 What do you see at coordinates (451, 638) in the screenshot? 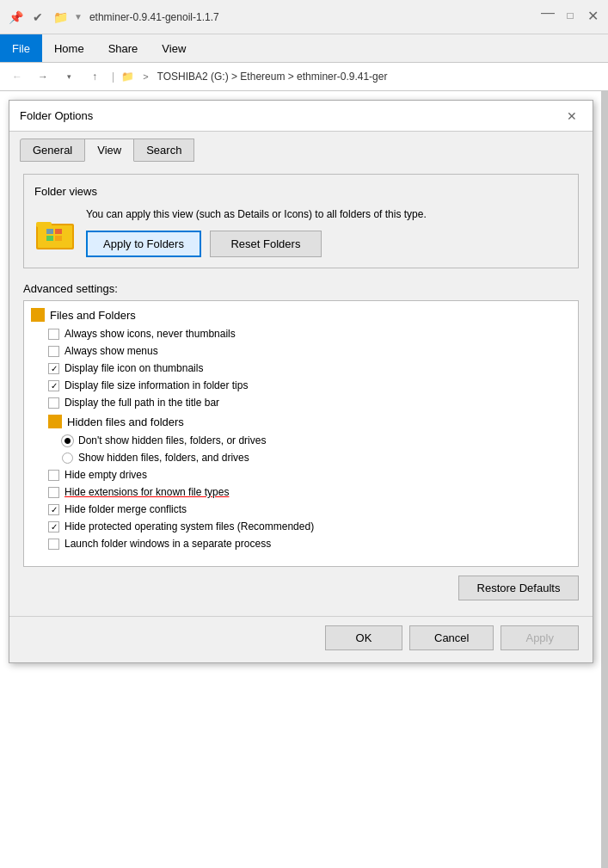
I see `cancel-button: Cancel` at bounding box center [451, 638].